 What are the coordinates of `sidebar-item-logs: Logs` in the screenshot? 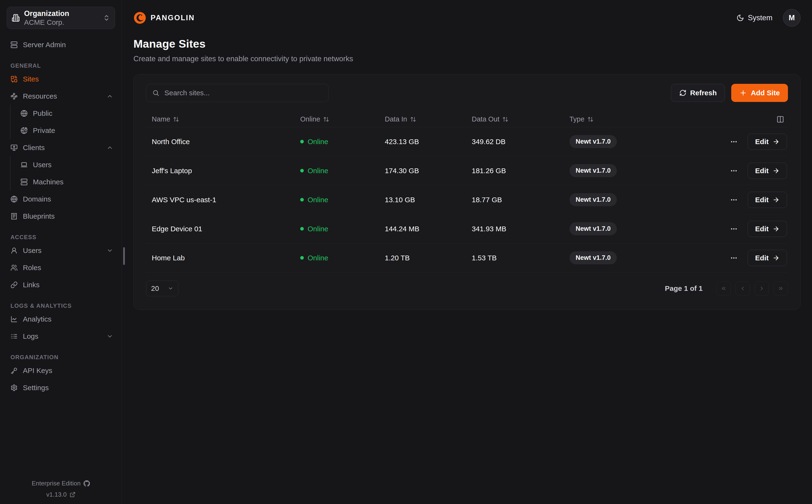 It's located at (61, 336).